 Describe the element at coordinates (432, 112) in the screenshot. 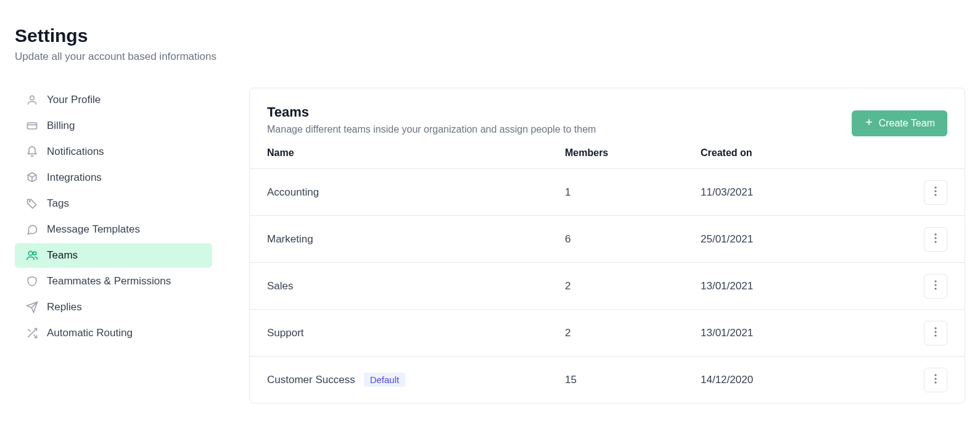

I see `panel-title: Teams` at that location.